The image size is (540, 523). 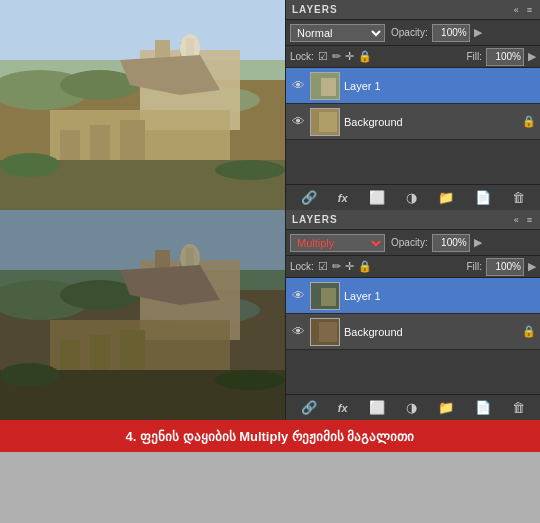 What do you see at coordinates (431, 122) in the screenshot?
I see `top-bg-name: Background` at bounding box center [431, 122].